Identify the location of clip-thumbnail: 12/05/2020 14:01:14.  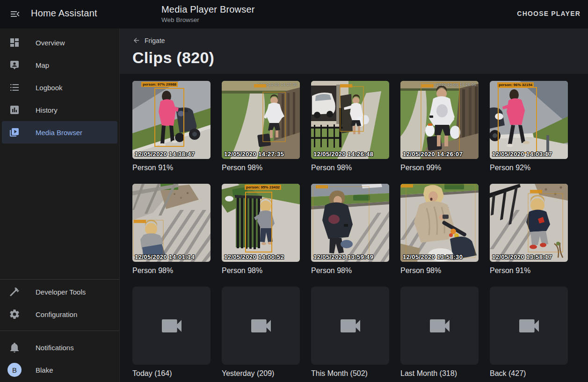
(171, 223).